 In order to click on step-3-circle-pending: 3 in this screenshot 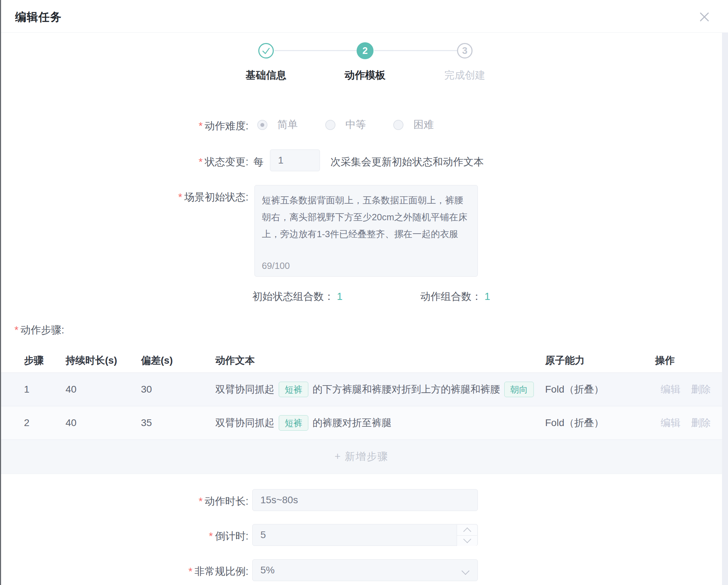, I will do `click(465, 51)`.